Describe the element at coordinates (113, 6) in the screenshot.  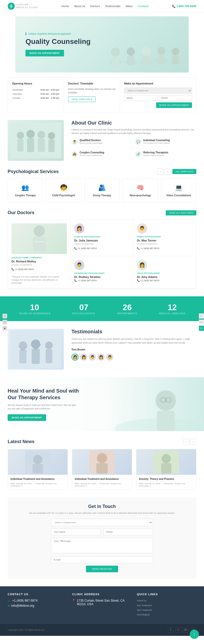
I see `nav-testimonials: Testimonials` at that location.